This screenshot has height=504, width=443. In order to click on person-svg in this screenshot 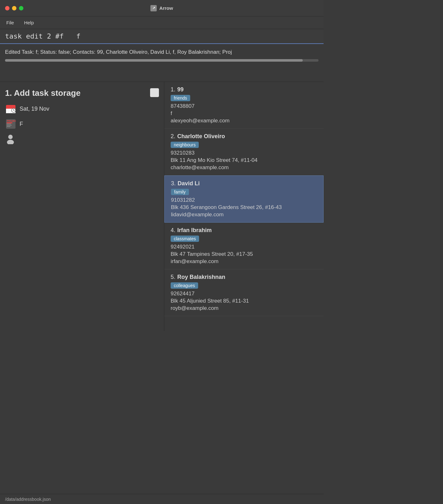, I will do `click(10, 139)`.